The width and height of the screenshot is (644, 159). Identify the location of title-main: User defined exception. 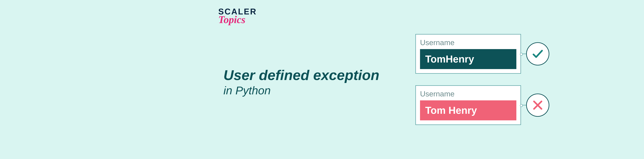
(302, 75).